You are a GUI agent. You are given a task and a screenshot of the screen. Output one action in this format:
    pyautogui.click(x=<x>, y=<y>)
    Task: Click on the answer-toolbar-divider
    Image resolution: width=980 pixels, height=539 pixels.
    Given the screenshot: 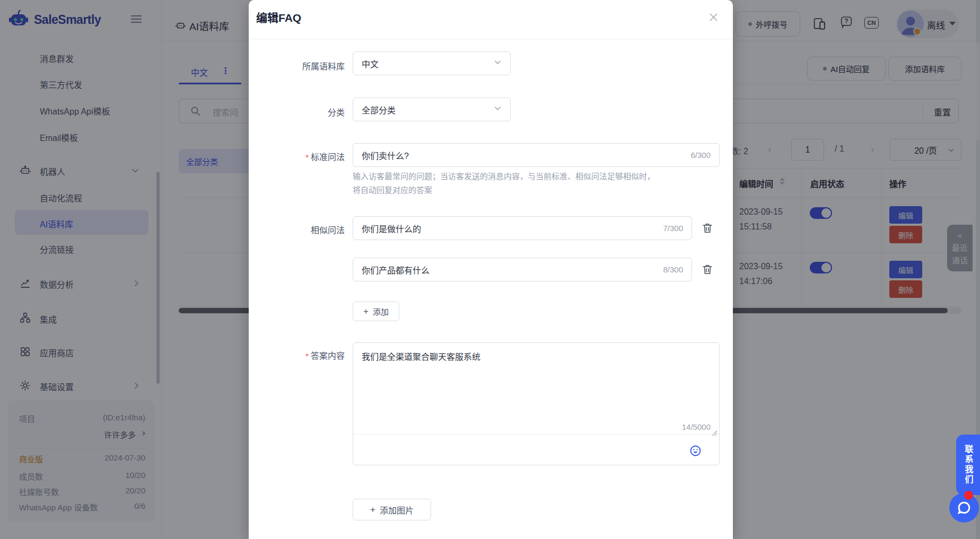 What is the action you would take?
    pyautogui.click(x=536, y=435)
    